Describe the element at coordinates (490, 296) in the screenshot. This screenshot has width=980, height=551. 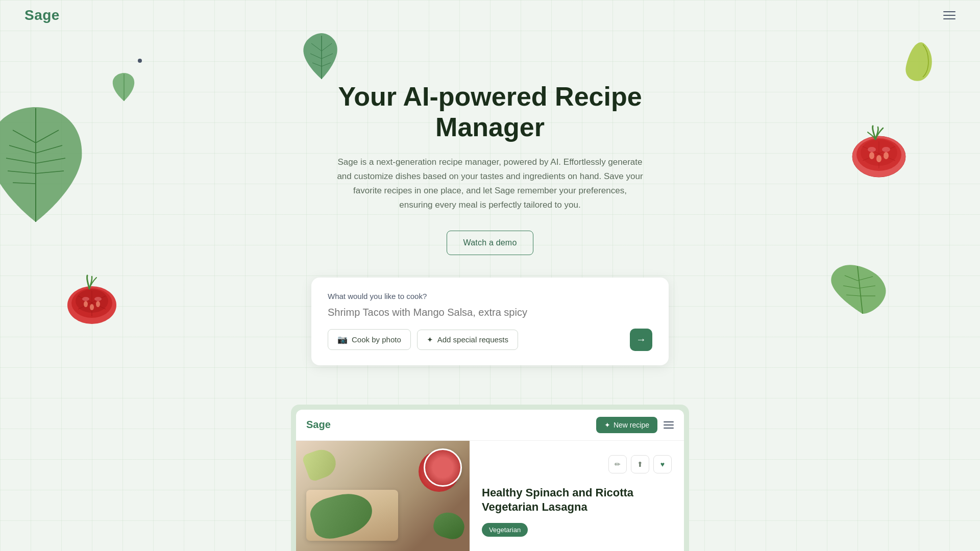
I see `search-label: What would you like to cook?` at that location.